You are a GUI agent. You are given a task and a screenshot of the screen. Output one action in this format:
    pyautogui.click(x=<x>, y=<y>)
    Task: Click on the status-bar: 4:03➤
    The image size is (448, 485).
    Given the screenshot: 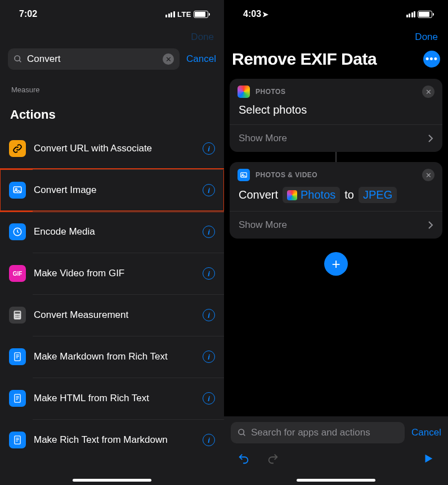 What is the action you would take?
    pyautogui.click(x=336, y=14)
    